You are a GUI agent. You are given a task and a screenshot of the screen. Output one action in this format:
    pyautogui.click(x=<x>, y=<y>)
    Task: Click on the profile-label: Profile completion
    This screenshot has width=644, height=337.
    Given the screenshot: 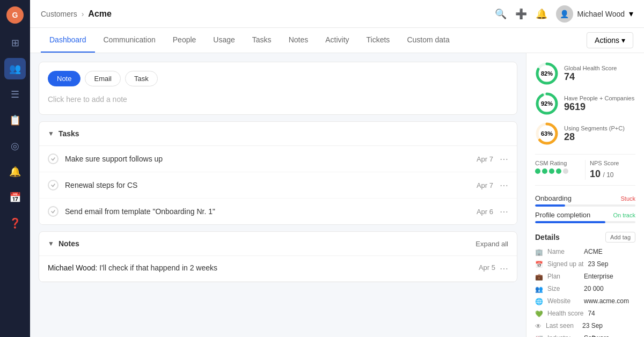 What is the action you would take?
    pyautogui.click(x=562, y=215)
    